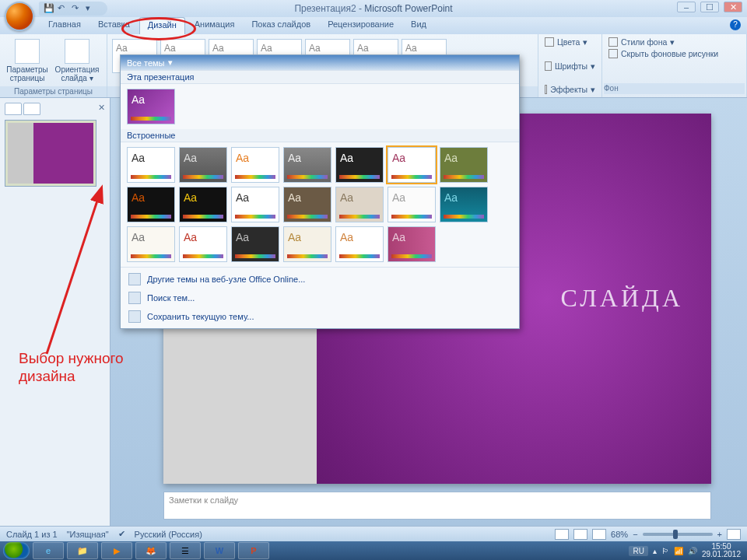  I want to click on sorter-view-button, so click(580, 534).